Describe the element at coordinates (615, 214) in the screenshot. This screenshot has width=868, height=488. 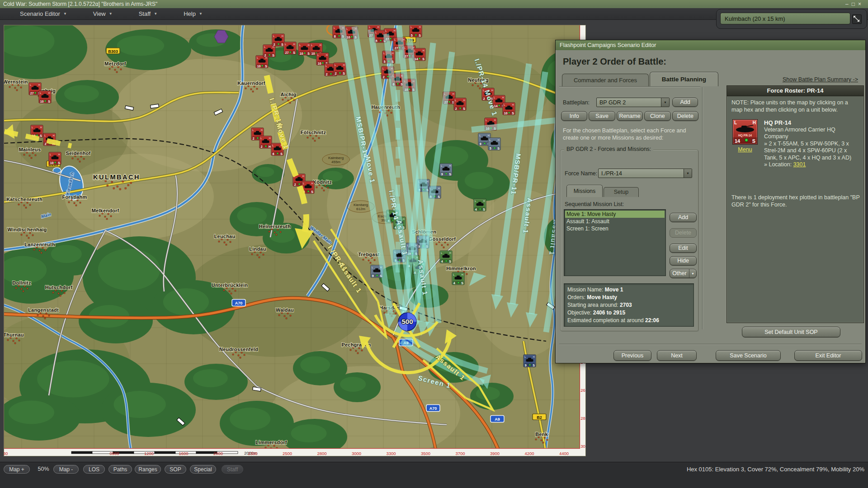
I see `mission-list-item: Move 1: Move Hasty` at that location.